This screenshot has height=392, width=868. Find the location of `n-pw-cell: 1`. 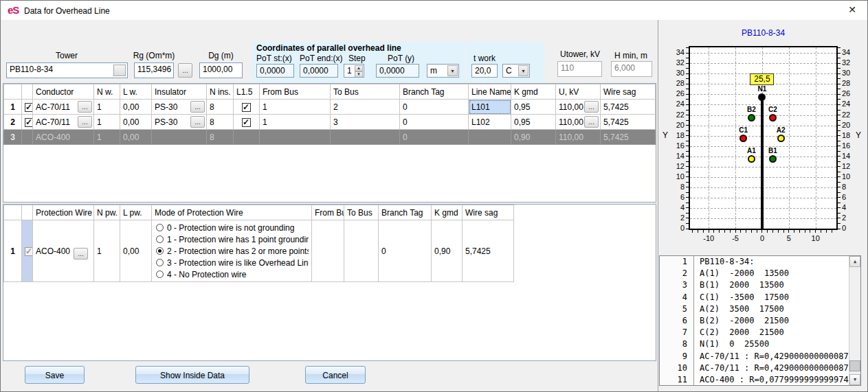

n-pw-cell: 1 is located at coordinates (107, 251).